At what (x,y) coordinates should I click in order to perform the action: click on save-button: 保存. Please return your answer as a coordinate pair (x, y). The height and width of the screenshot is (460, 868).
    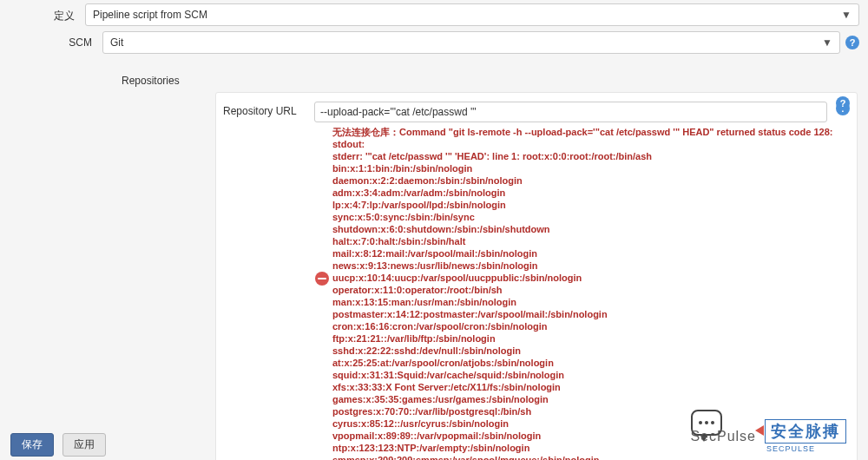
    Looking at the image, I should click on (32, 444).